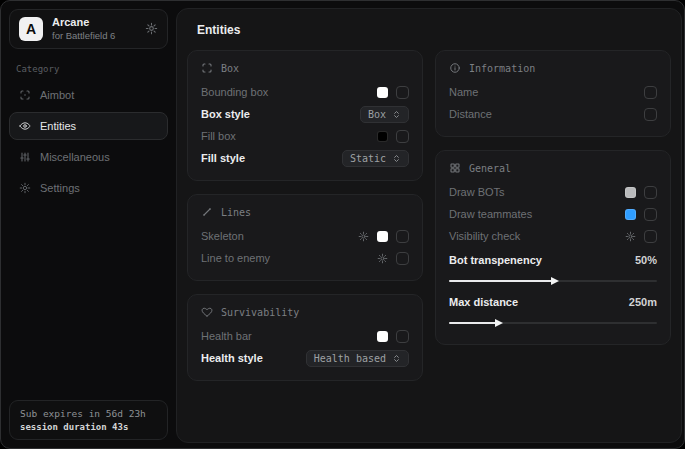  Describe the element at coordinates (305, 158) in the screenshot. I see `setting-row: Fill style Static` at that location.